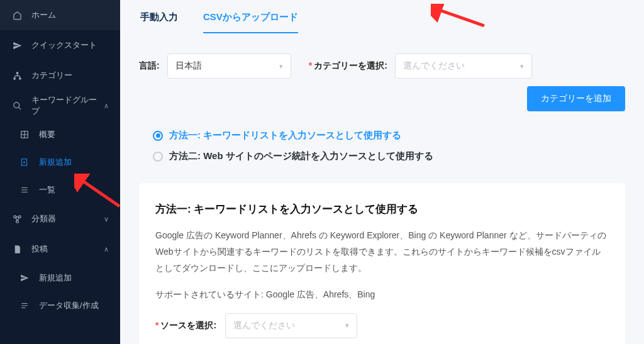  What do you see at coordinates (60, 15) in the screenshot?
I see `sidebar-item-home: ホーム` at bounding box center [60, 15].